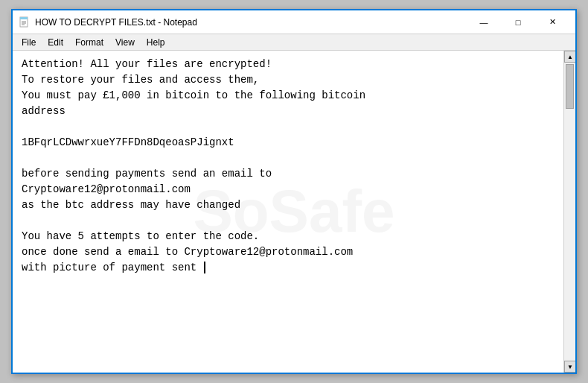  What do you see at coordinates (570, 57) in the screenshot?
I see `scroll-up-button: ▲` at bounding box center [570, 57].